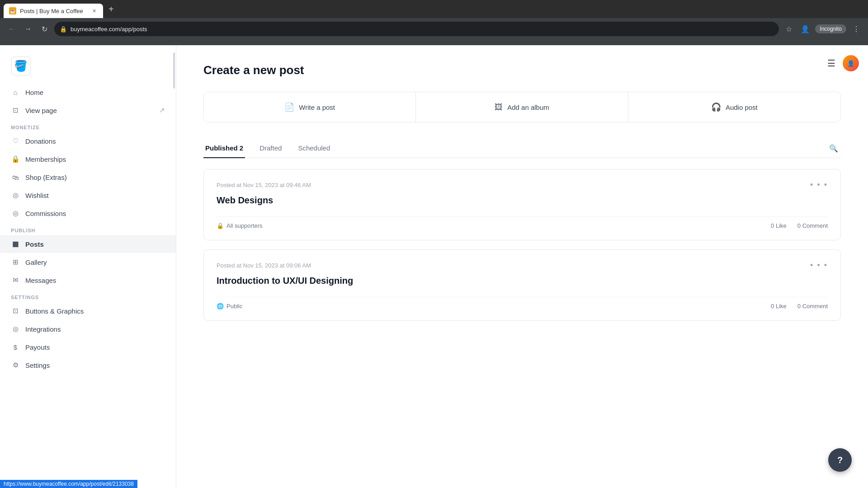 The width and height of the screenshot is (868, 488). I want to click on sidebar-item-commissions: ◎ Commissions, so click(88, 213).